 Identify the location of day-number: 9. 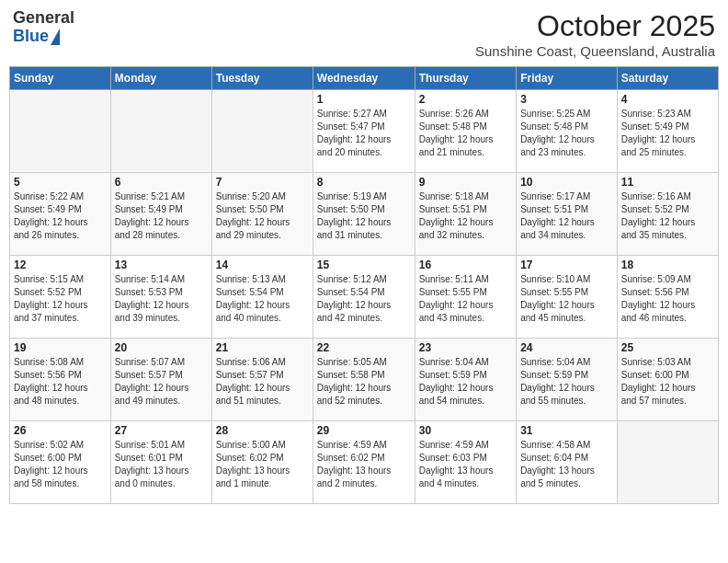
(465, 182).